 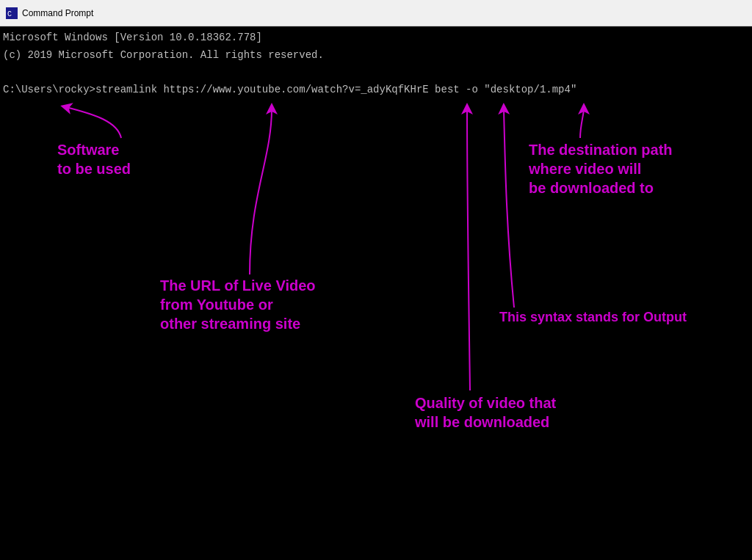 I want to click on terminal-output: Microsoft Windows [Version 10.0.18362.77…, so click(x=376, y=64).